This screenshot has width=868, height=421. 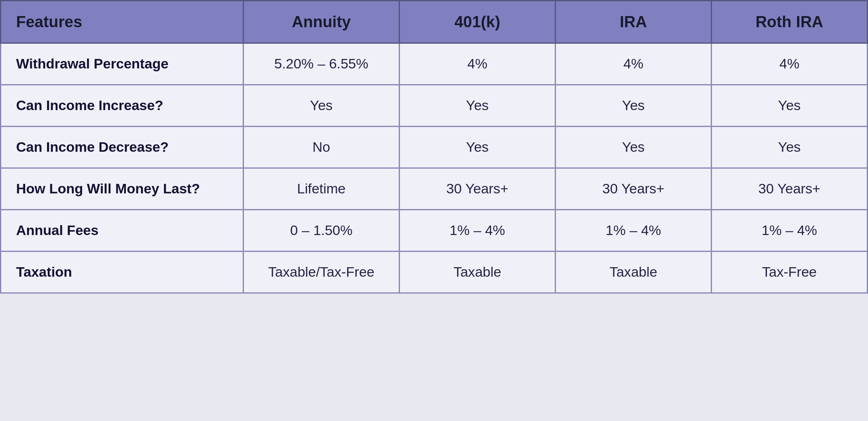 What do you see at coordinates (122, 231) in the screenshot?
I see `feature-label: Annual Fees` at bounding box center [122, 231].